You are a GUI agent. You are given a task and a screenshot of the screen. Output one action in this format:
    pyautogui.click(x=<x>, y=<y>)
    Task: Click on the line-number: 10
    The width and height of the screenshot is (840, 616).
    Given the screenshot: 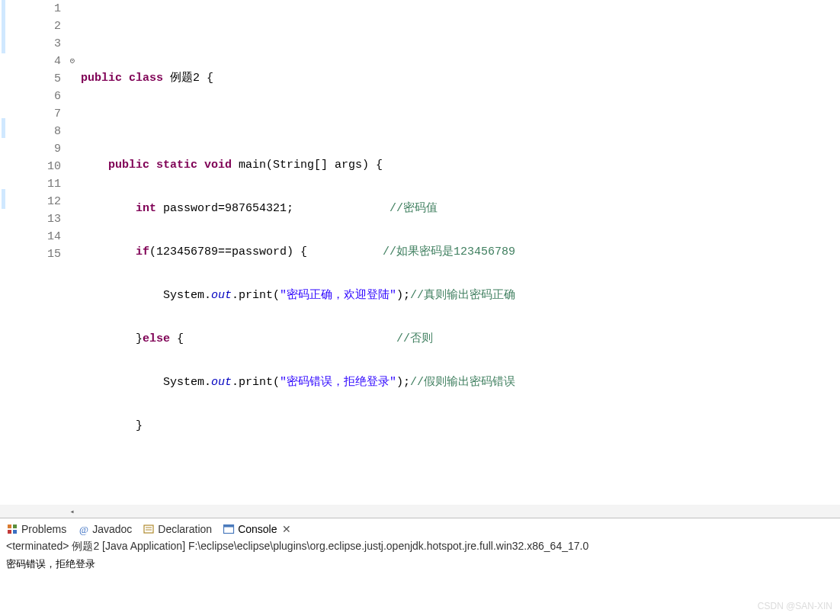 What is the action you would take?
    pyautogui.click(x=46, y=166)
    